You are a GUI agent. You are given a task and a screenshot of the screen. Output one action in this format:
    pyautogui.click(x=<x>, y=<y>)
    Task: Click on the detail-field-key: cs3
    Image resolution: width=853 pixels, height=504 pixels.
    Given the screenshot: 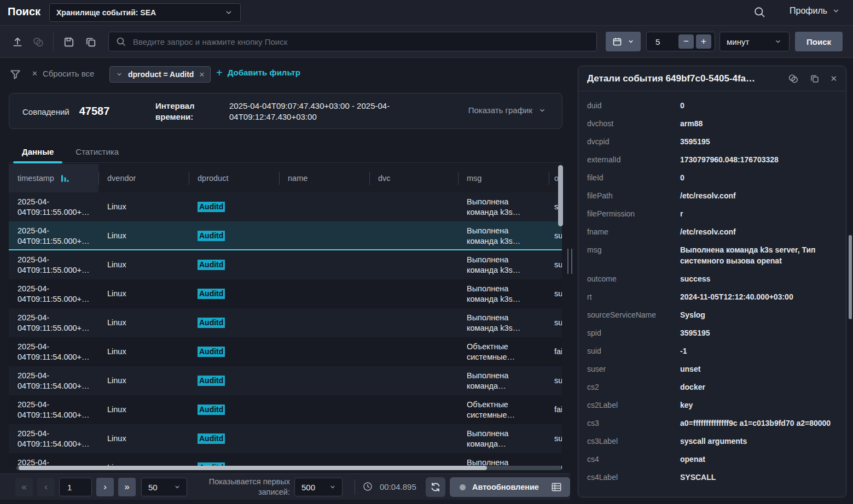 What is the action you would take?
    pyautogui.click(x=634, y=423)
    